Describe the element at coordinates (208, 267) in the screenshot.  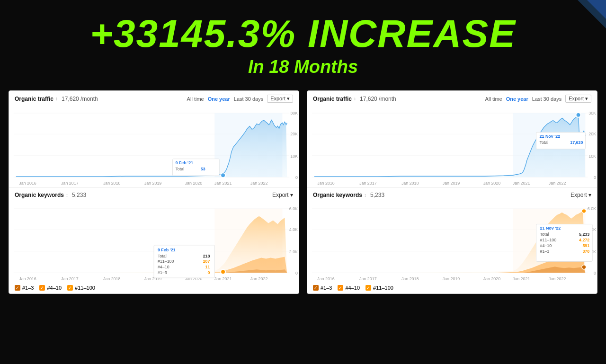
I see `svg-text: 11` at that location.